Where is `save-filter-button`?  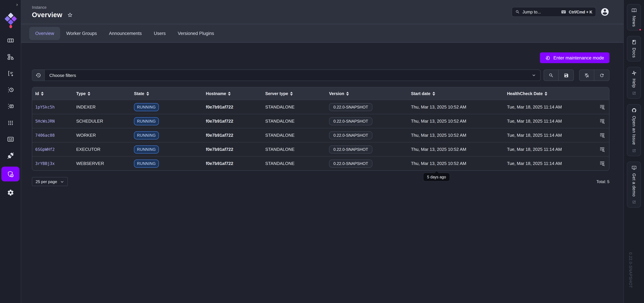
save-filter-button is located at coordinates (566, 75).